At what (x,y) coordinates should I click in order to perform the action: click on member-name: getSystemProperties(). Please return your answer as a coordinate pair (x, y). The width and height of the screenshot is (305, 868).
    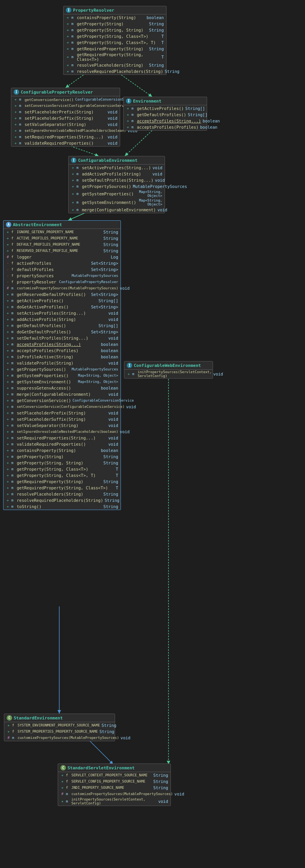
    Looking at the image, I should click on (47, 376).